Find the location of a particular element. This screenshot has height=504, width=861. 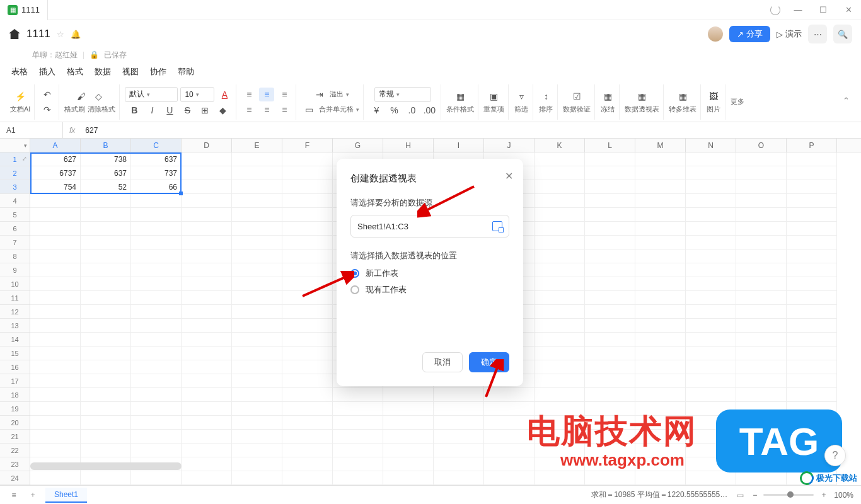

bell-icon: 🔔 is located at coordinates (76, 34).